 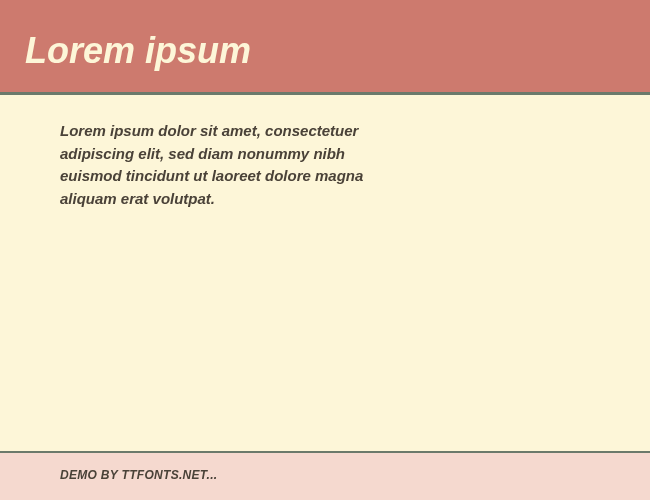 What do you see at coordinates (230, 165) in the screenshot?
I see `body-text: Lorem ipsum dolor sit amet, consectetuer…` at bounding box center [230, 165].